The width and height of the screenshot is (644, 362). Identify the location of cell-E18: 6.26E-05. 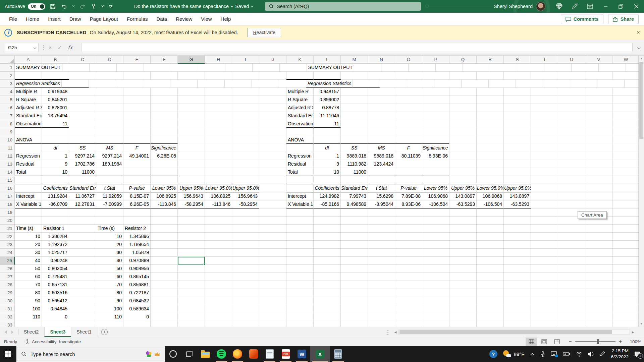
(137, 204).